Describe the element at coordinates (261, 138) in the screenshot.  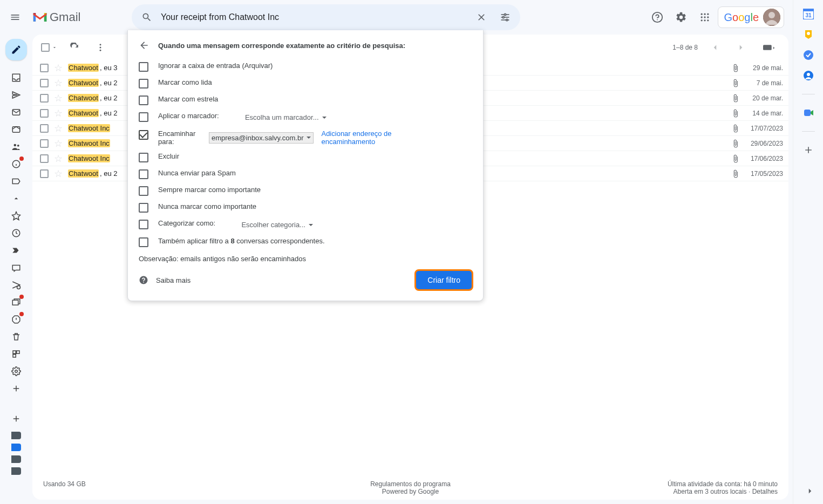
I see `forward-address-dropdown: empresa@inbox.salvy.com.br` at that location.